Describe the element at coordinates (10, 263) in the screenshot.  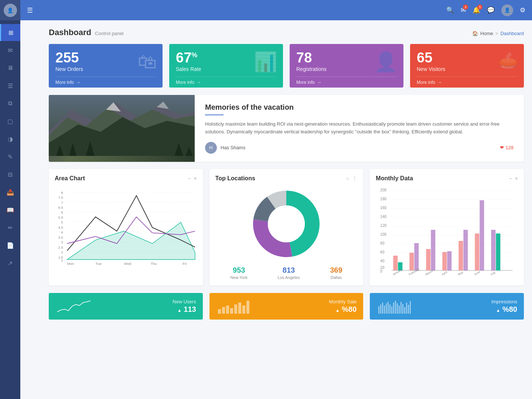
I see `share-icon: ↗` at that location.